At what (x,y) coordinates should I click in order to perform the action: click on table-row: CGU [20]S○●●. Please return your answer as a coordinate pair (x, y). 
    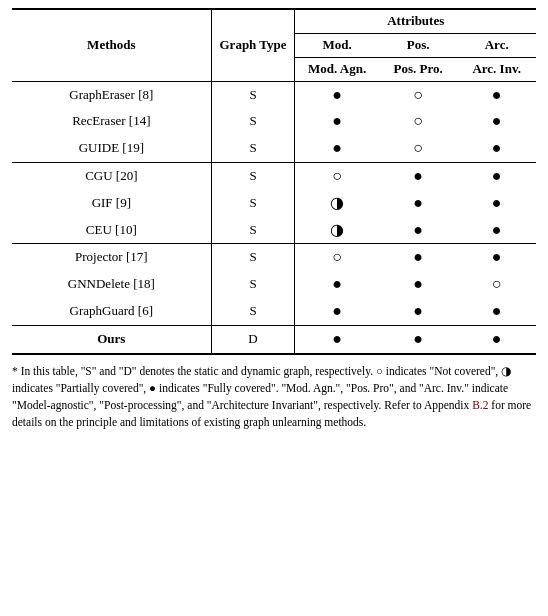
    Looking at the image, I should click on (274, 176).